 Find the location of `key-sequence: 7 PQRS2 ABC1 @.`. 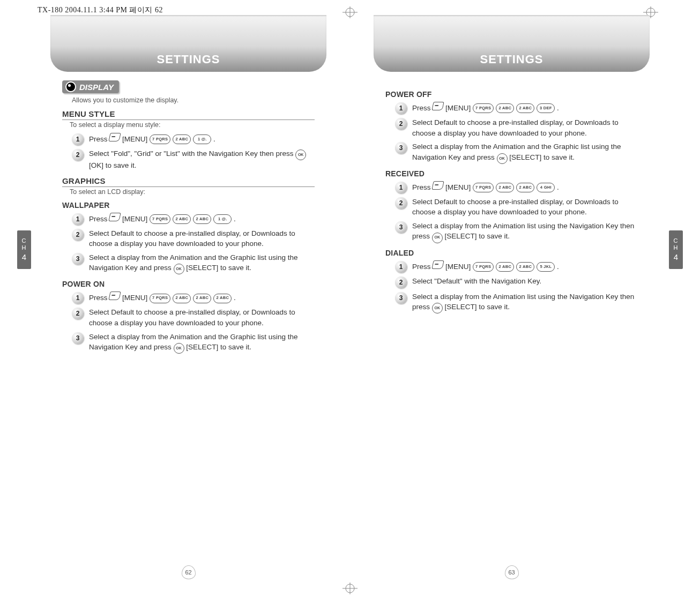

key-sequence: 7 PQRS2 ABC1 @. is located at coordinates (180, 139).